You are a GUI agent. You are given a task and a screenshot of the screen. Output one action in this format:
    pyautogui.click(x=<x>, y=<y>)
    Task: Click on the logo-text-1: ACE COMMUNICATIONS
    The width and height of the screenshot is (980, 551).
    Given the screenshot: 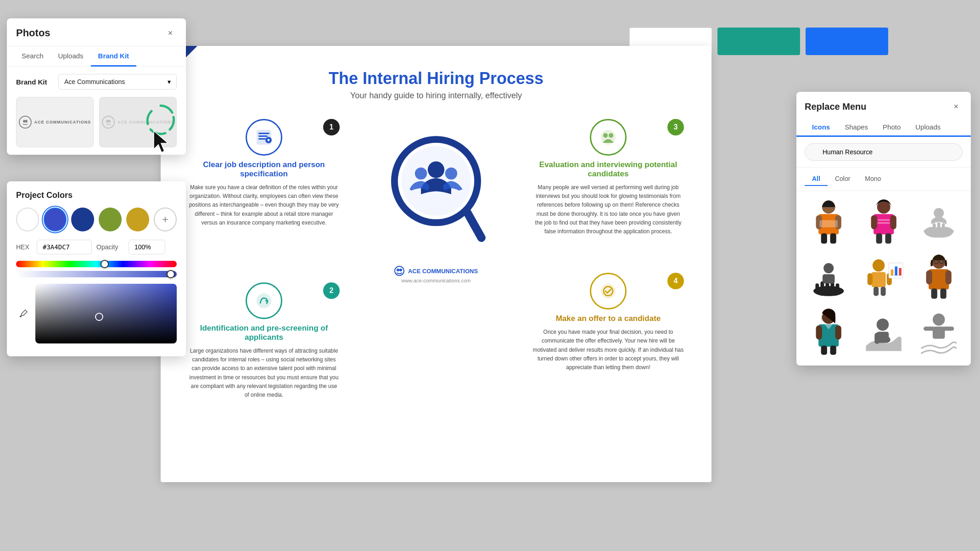 What is the action you would take?
    pyautogui.click(x=62, y=122)
    